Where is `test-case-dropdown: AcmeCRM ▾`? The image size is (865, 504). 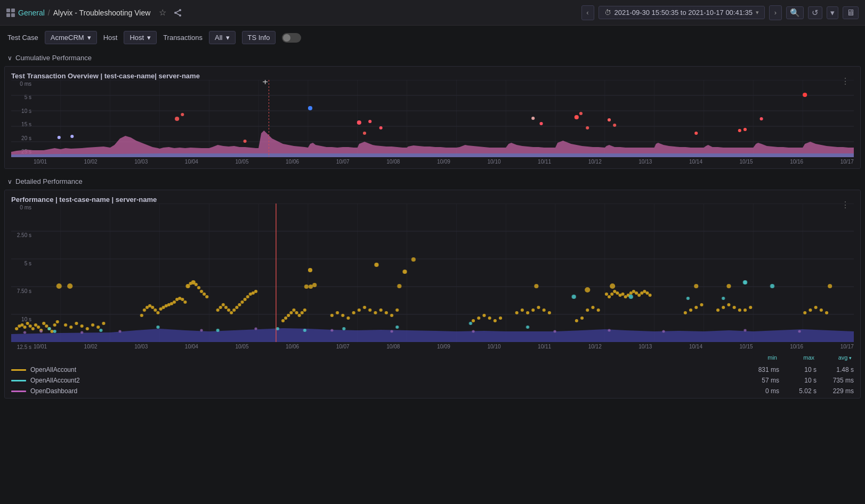
test-case-dropdown: AcmeCRM ▾ is located at coordinates (71, 37).